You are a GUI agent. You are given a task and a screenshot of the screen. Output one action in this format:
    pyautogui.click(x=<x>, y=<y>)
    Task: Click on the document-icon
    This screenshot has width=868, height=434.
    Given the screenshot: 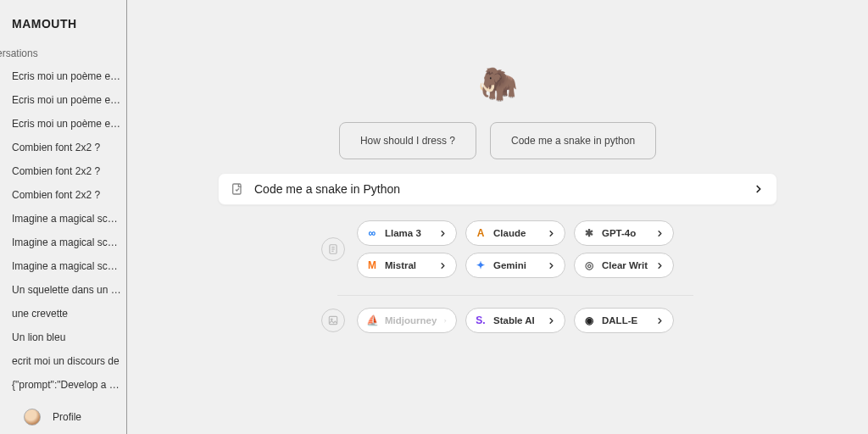 What is the action you would take?
    pyautogui.click(x=333, y=249)
    